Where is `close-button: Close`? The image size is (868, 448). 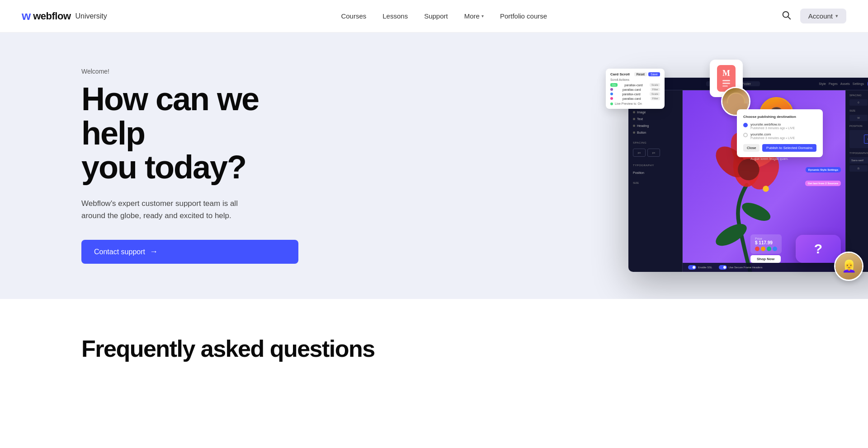 close-button: Close is located at coordinates (751, 148).